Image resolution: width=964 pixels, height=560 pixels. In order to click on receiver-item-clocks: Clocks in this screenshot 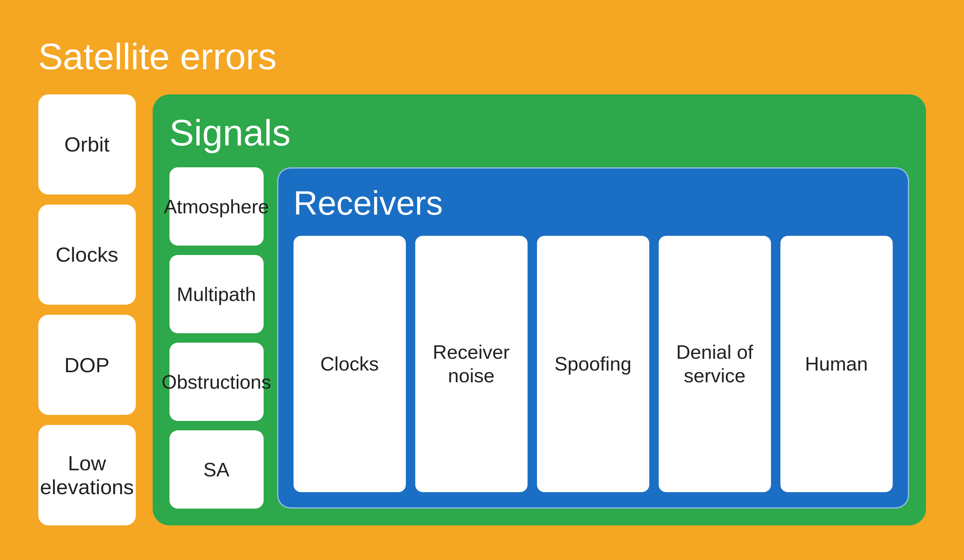, I will do `click(350, 364)`.